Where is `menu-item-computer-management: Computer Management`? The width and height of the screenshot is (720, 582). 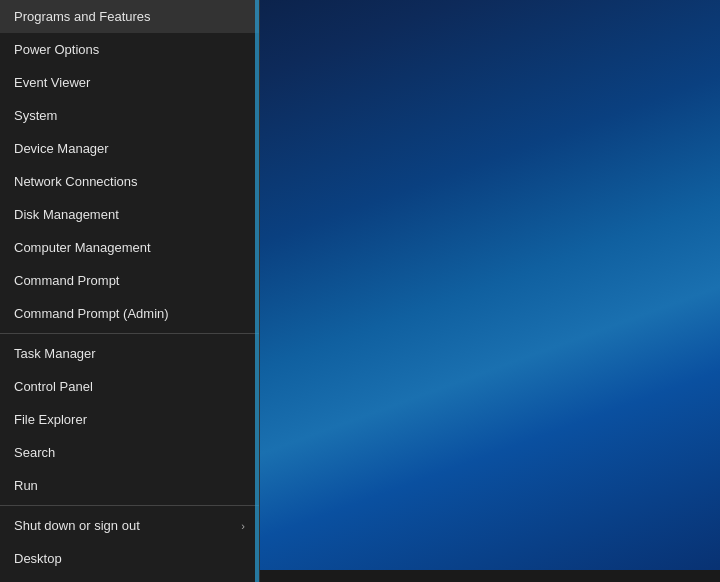 menu-item-computer-management: Computer Management is located at coordinates (130, 248).